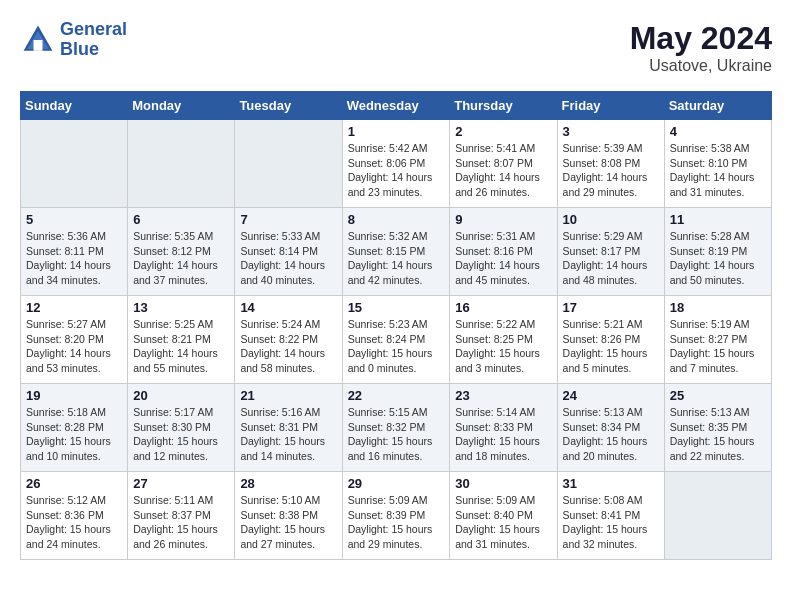 Image resolution: width=792 pixels, height=612 pixels. What do you see at coordinates (288, 340) in the screenshot?
I see `calendar-cell: 14Sunrise: 5:24 AM Sunset: 8:22 PM Dayli…` at bounding box center [288, 340].